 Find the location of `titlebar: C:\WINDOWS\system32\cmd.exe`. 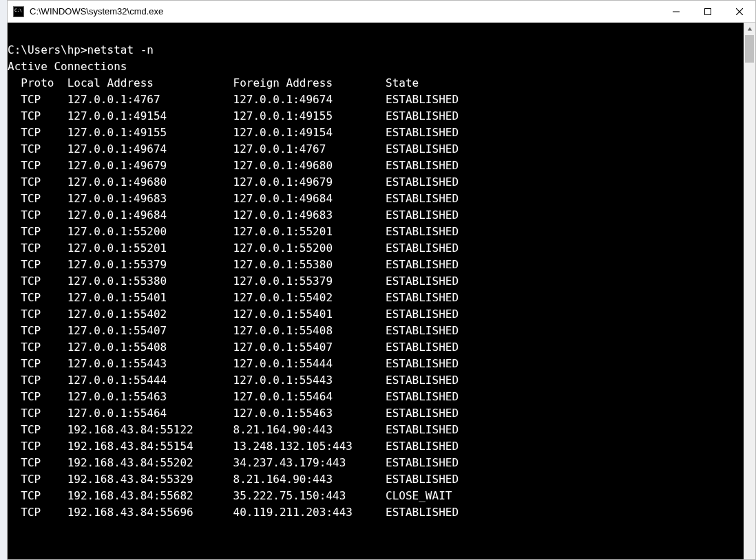

titlebar: C:\WINDOWS\system32\cmd.exe is located at coordinates (381, 12).